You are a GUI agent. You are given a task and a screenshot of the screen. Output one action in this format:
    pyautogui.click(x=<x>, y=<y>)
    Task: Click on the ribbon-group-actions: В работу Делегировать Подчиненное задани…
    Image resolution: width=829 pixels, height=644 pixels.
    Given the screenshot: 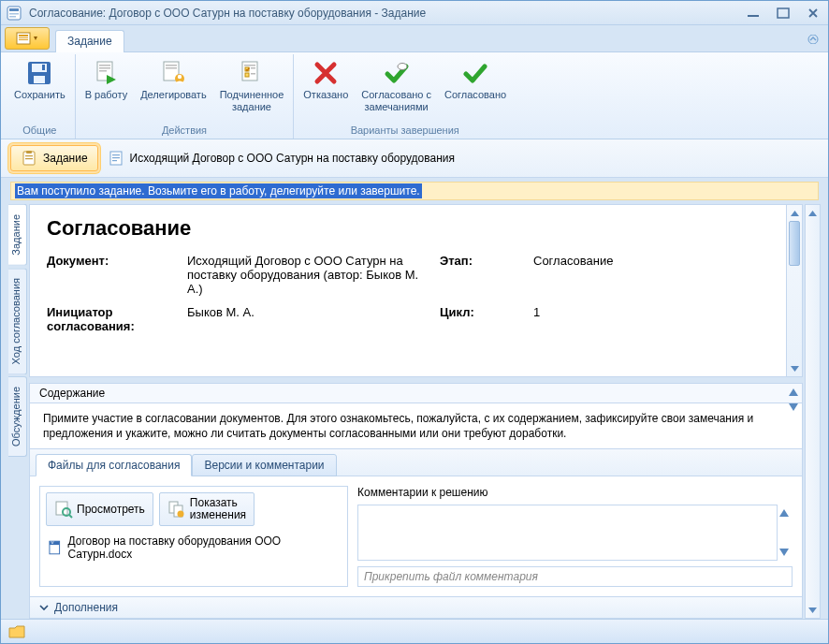 What is the action you would take?
    pyautogui.click(x=185, y=96)
    